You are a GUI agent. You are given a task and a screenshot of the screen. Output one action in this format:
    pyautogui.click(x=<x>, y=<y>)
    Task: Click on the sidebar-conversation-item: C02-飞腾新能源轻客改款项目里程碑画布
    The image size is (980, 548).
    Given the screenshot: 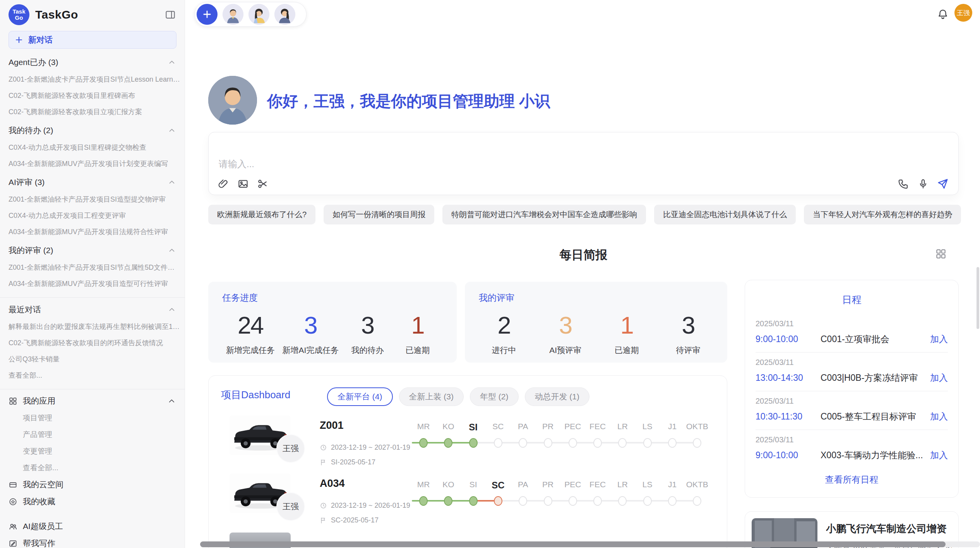 What is the action you would take?
    pyautogui.click(x=92, y=96)
    